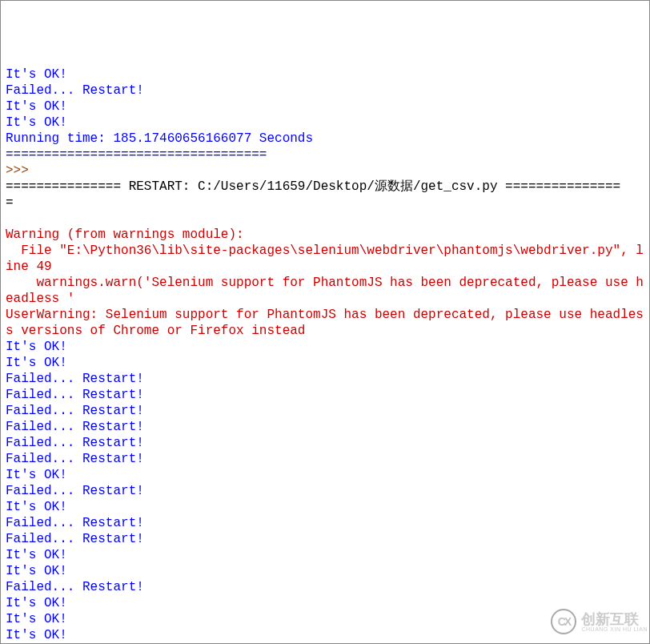 This screenshot has height=644, width=650. What do you see at coordinates (325, 323) in the screenshot?
I see `warning-line: UserWarning: Selenium support for Phanto…` at bounding box center [325, 323].